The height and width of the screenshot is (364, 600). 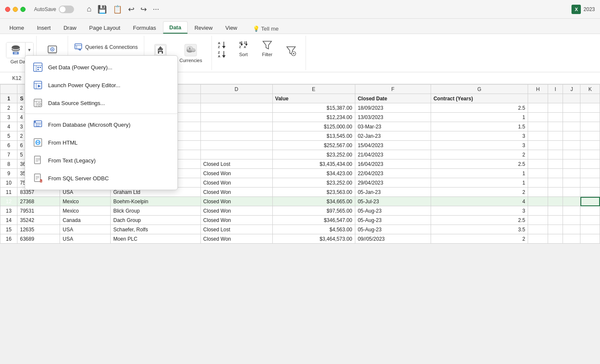 What do you see at coordinates (393, 192) in the screenshot?
I see `cell-f-11: 05-Jan-23` at bounding box center [393, 192].